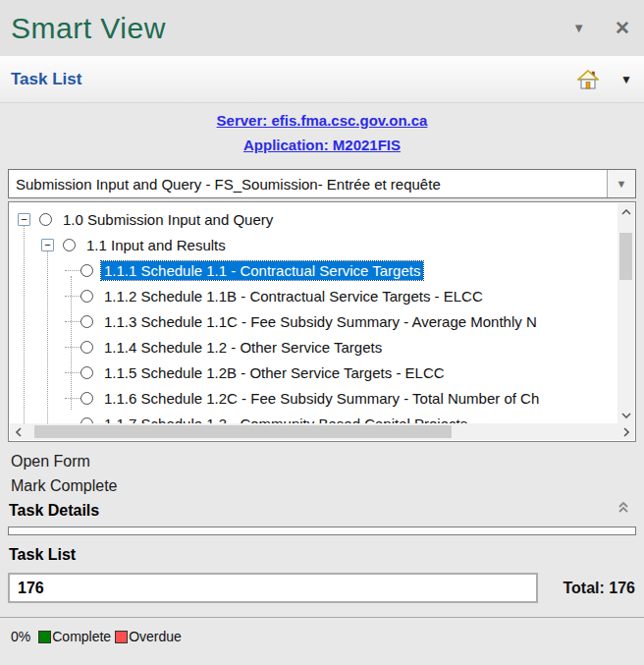 The image size is (644, 665). I want to click on complete-label: Complete, so click(81, 637).